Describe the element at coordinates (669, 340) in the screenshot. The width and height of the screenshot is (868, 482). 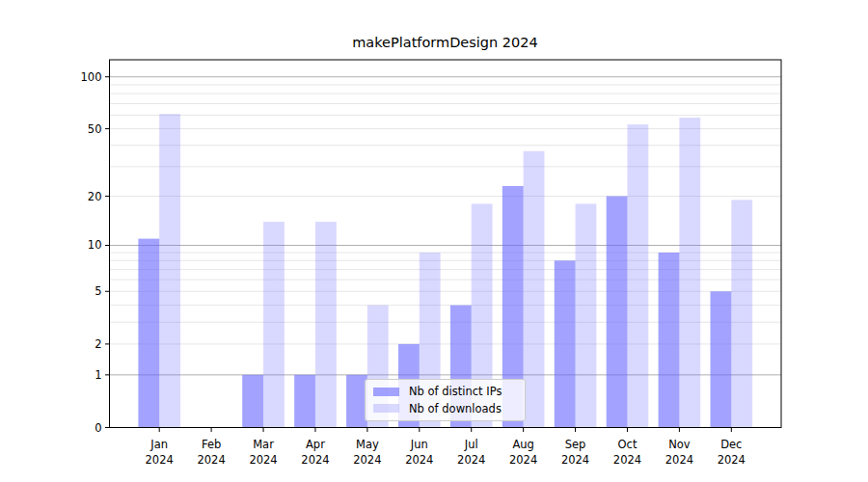
I see `bar-nov-distinct-ips` at that location.